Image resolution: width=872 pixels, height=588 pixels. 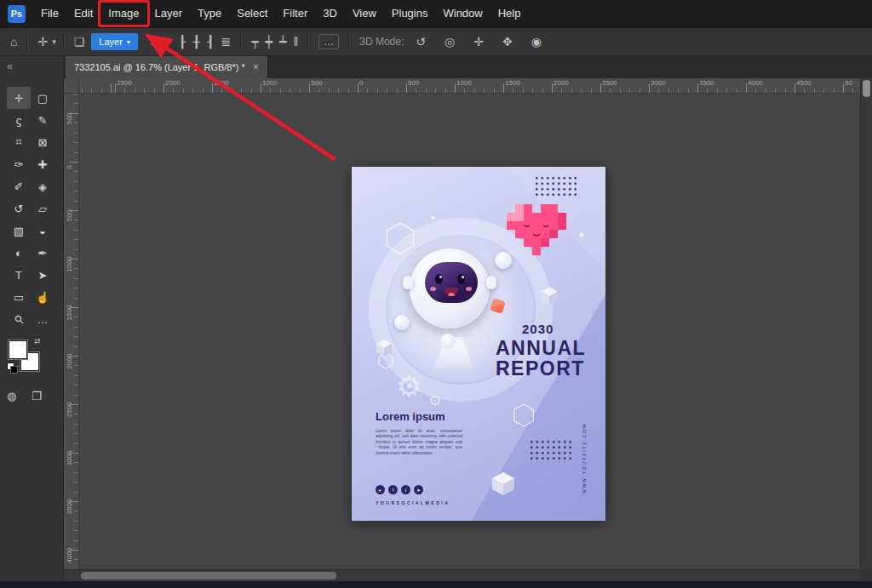 I want to click on align-left-icon: ┠, so click(x=182, y=42).